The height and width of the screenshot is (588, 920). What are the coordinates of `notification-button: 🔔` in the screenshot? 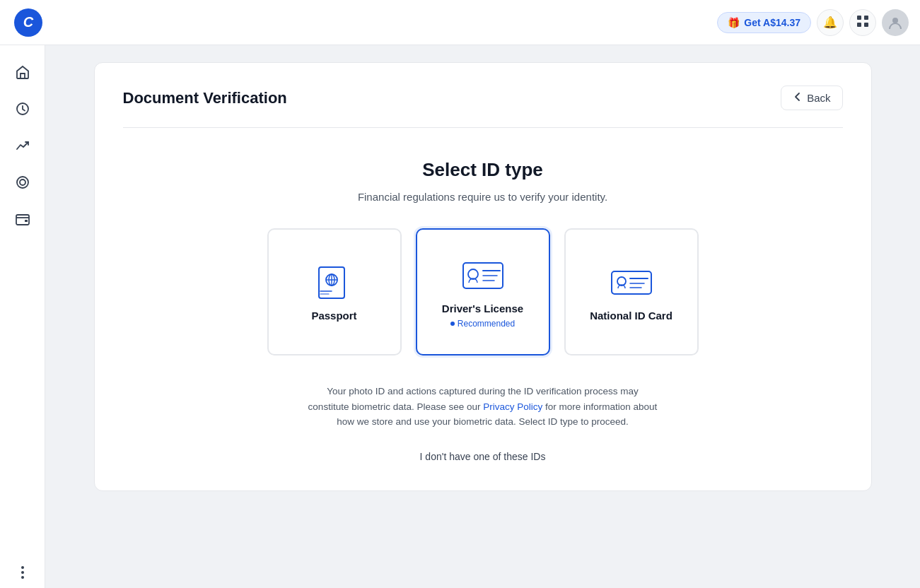 It's located at (830, 23).